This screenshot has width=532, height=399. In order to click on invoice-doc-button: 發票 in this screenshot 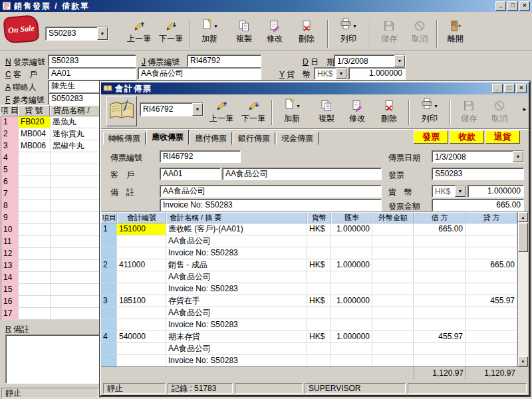, I will do `click(431, 137)`.